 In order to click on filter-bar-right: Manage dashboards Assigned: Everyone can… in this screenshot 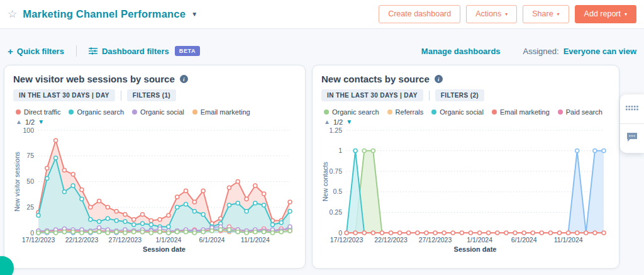, I will do `click(529, 52)`.